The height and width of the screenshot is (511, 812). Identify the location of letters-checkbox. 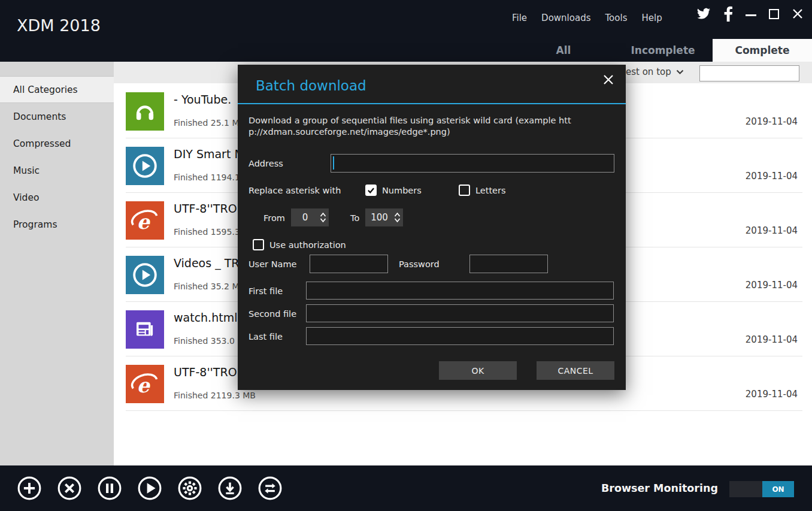
(465, 191).